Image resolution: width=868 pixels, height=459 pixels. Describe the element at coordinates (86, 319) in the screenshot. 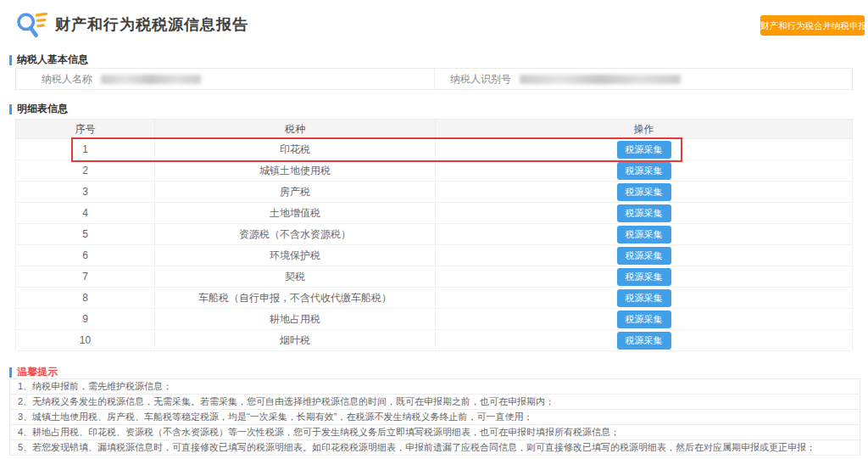

I see `row-index: 9` at that location.